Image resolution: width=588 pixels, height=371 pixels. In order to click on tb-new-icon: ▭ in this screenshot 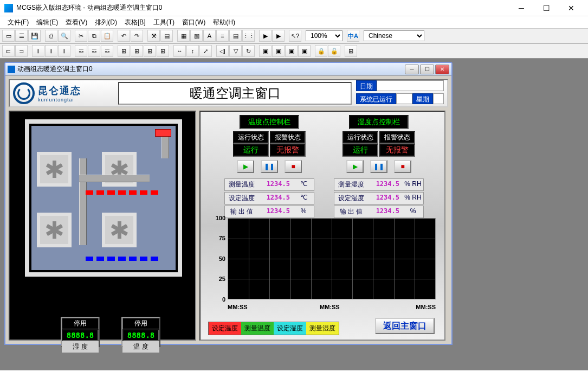, I will do `click(9, 36)`.